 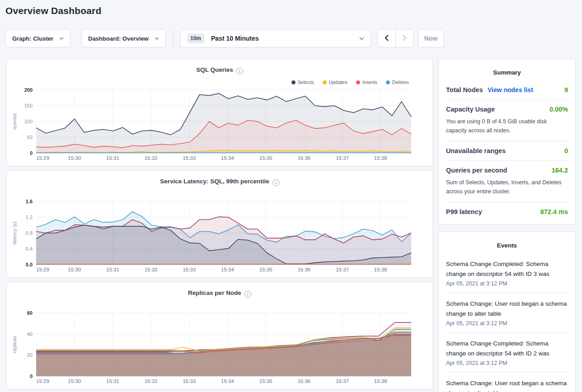 What do you see at coordinates (566, 151) in the screenshot?
I see `summary-value: 0` at bounding box center [566, 151].